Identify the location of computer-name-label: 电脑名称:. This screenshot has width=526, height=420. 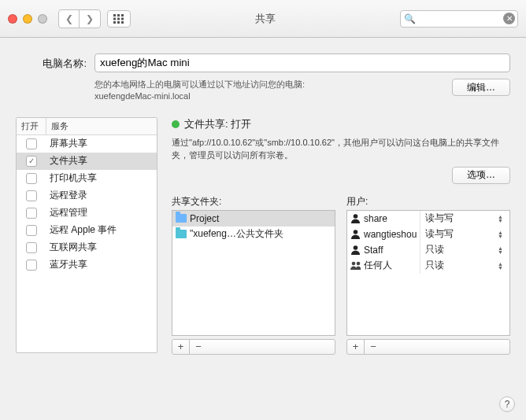
(51, 62).